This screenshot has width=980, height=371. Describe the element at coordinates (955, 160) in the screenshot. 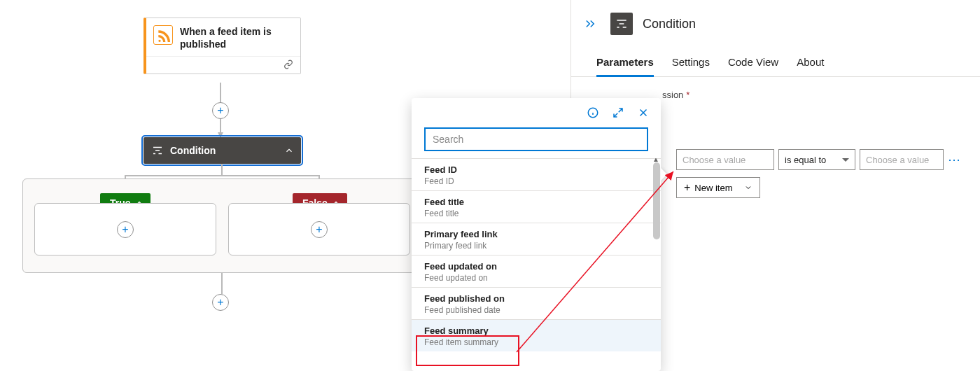

I see `row-menu-button: ⋯` at that location.